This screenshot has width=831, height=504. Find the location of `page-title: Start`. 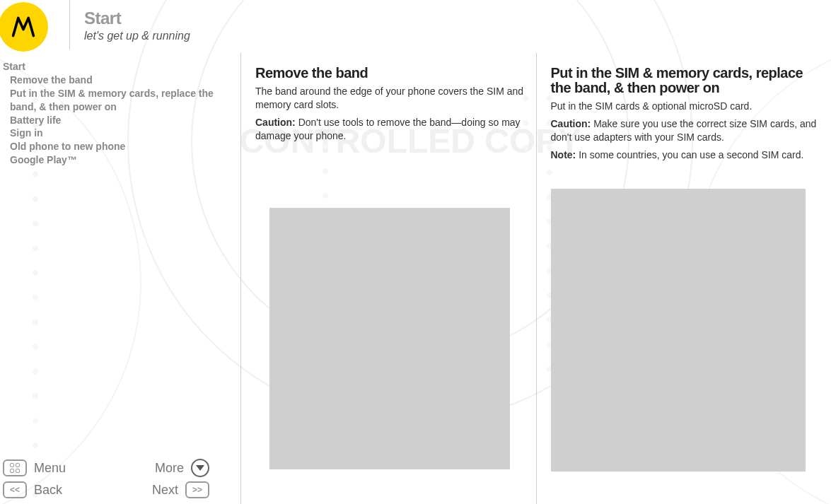

page-title: Start is located at coordinates (137, 18).